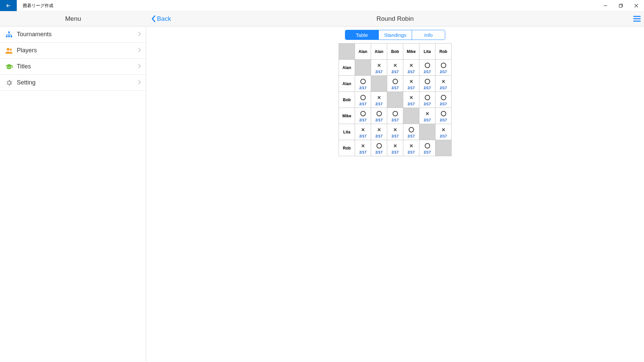  I want to click on row-header: Alan, so click(347, 68).